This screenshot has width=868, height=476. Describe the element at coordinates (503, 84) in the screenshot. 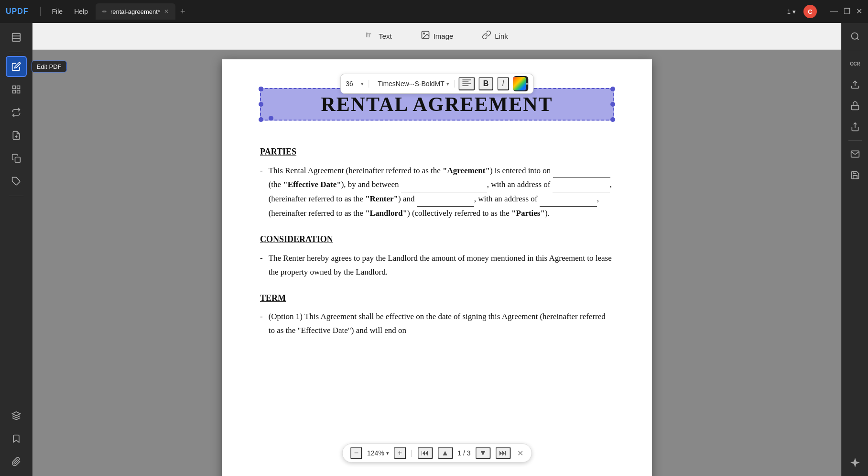

I see `italic-button: I` at that location.